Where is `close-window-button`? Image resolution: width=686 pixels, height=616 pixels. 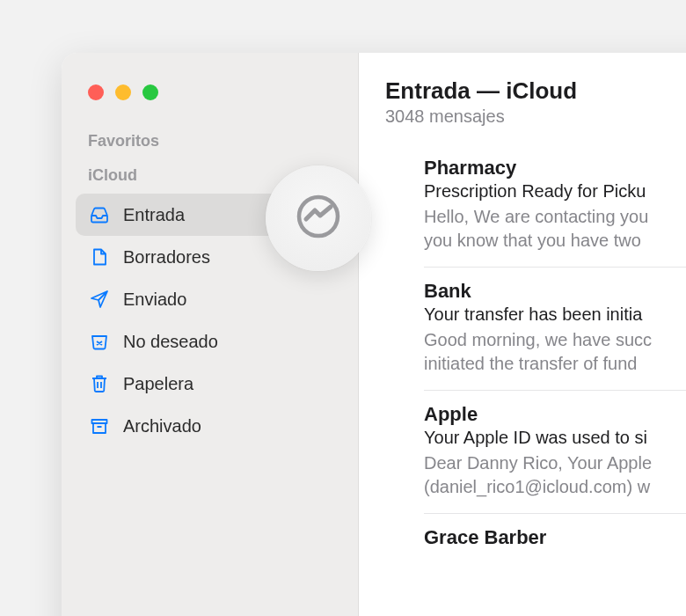 close-window-button is located at coordinates (96, 92).